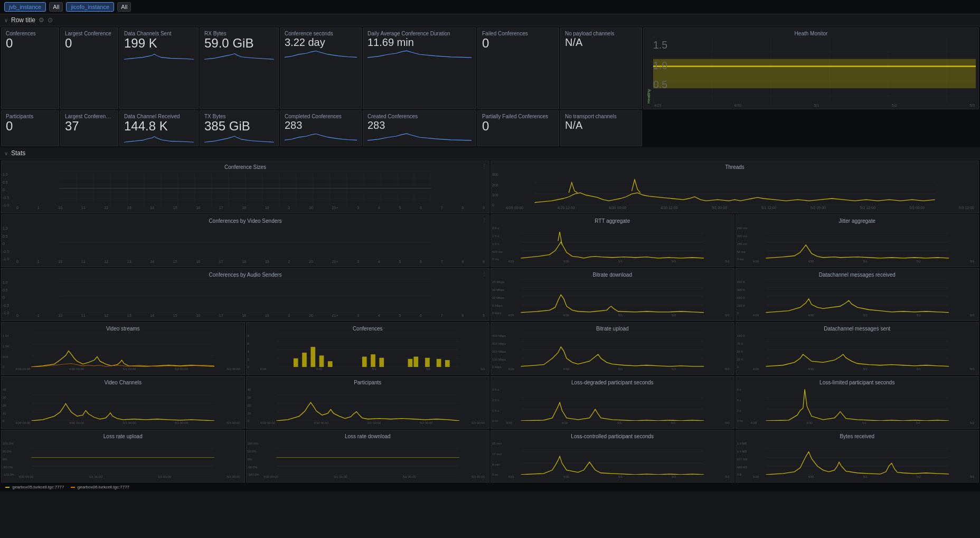 This screenshot has width=980, height=538. Describe the element at coordinates (601, 128) in the screenshot. I see `metric-no-transport-channels: No transport channels N/A` at that location.